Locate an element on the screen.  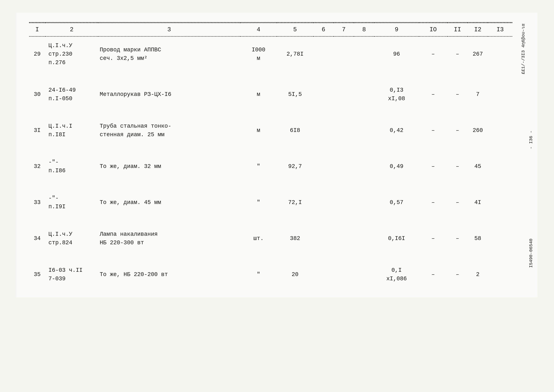
cell-r2-c8: 0,42 is located at coordinates (397, 131).